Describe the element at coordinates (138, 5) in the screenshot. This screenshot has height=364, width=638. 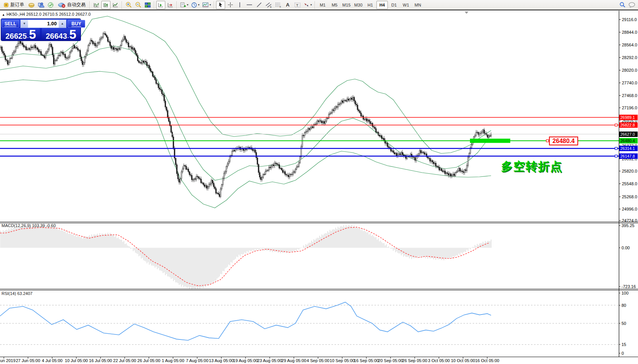
I see `zoom-out-button` at that location.